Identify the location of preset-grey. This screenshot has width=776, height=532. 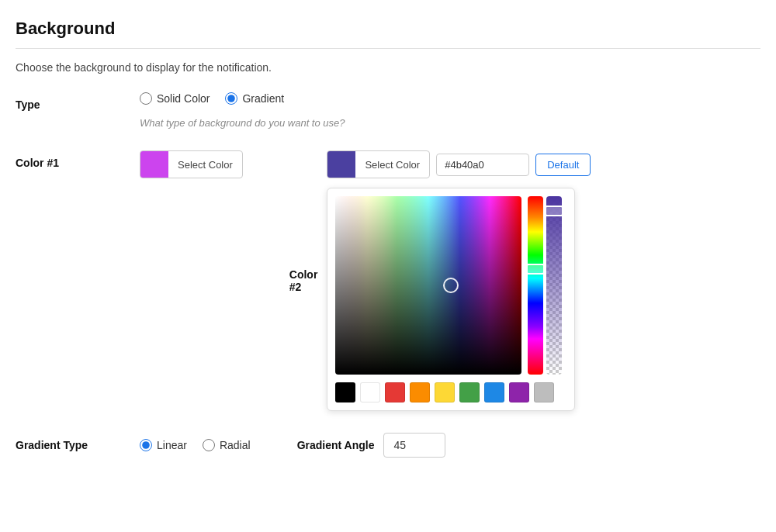
(544, 392).